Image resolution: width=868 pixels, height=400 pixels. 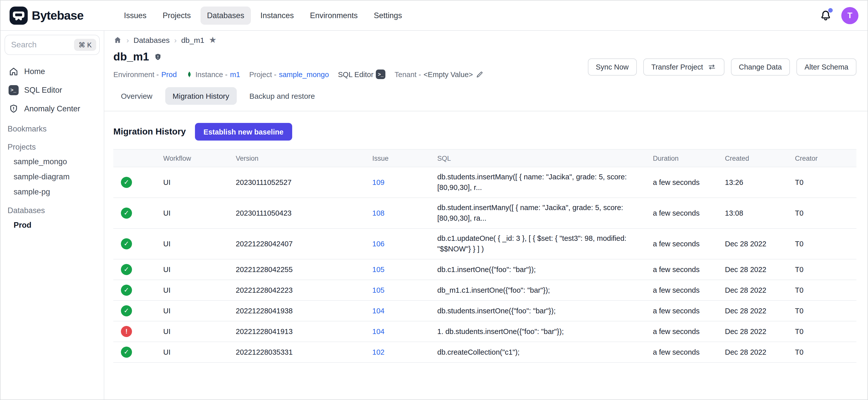 What do you see at coordinates (52, 177) in the screenshot?
I see `sidebar-project-sample-diagram: sample-diagram` at bounding box center [52, 177].